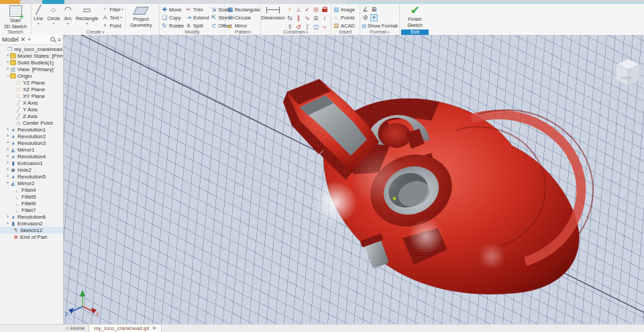 Image resolution: width=644 pixels, height=332 pixels. I want to click on snap-grid-icon: ⊞, so click(374, 9).